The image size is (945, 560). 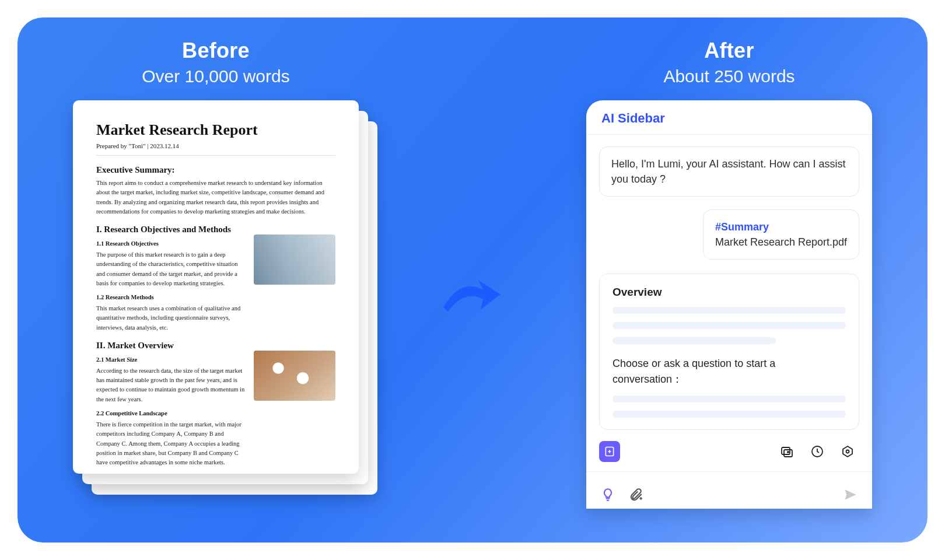 I want to click on before-subtitle: Over 10,000 words, so click(x=216, y=76).